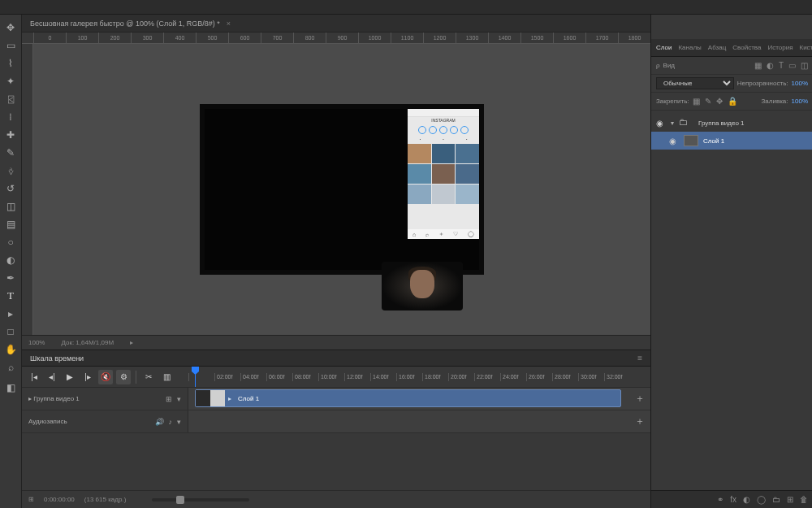 This screenshot has height=508, width=812. Describe the element at coordinates (717, 47) in the screenshot. I see `tab-paragraph: Абзац` at that location.